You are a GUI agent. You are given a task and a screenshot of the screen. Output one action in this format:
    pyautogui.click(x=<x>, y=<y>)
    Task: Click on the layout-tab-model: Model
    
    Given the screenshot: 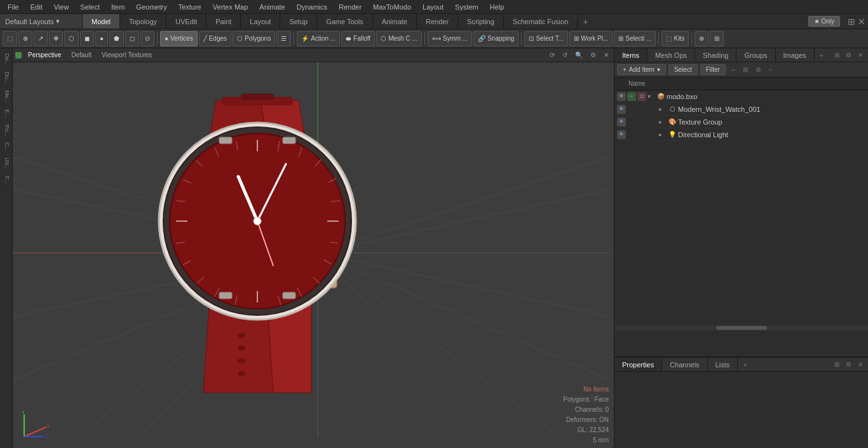 What is the action you would take?
    pyautogui.click(x=102, y=22)
    